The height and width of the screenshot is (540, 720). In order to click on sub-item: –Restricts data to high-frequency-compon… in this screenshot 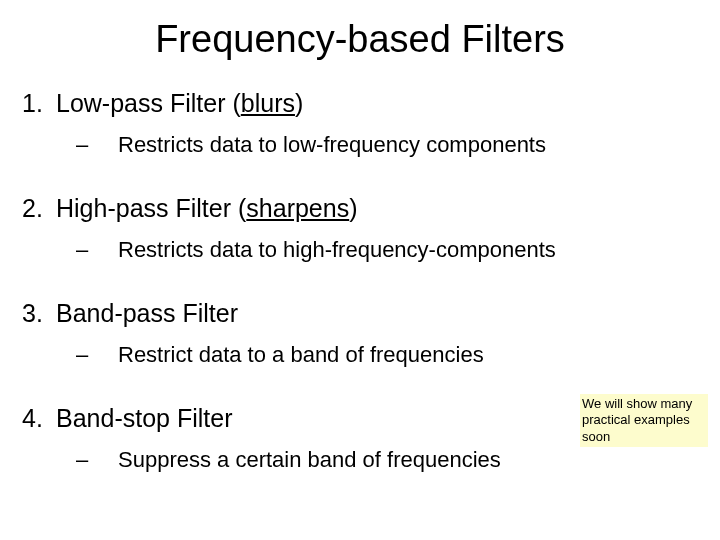, I will do `click(360, 250)`.